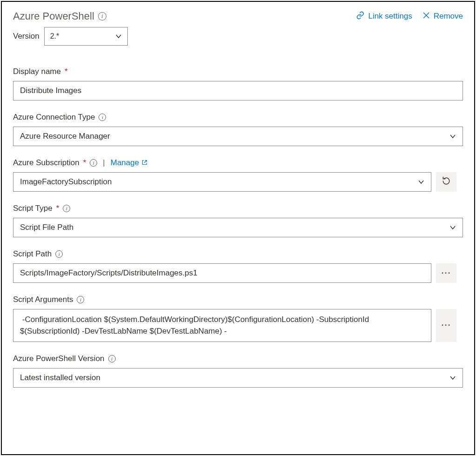 Image resolution: width=476 pixels, height=456 pixels. What do you see at coordinates (26, 36) in the screenshot?
I see `version-label: Version` at bounding box center [26, 36].